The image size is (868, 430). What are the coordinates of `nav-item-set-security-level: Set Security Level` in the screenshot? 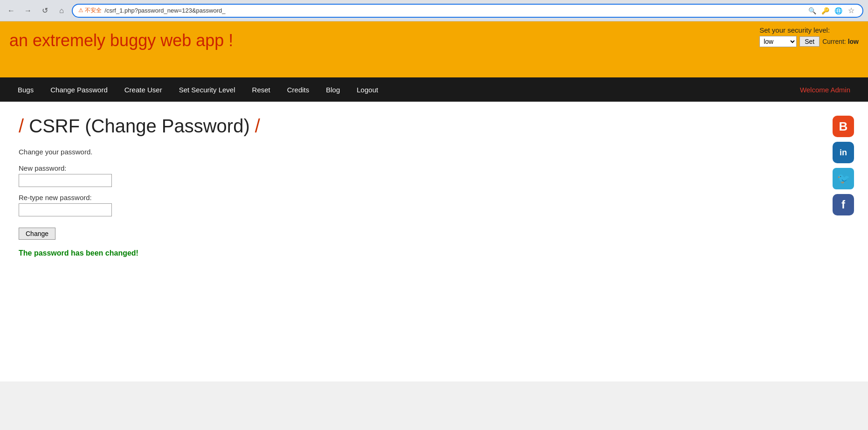 It's located at (207, 90).